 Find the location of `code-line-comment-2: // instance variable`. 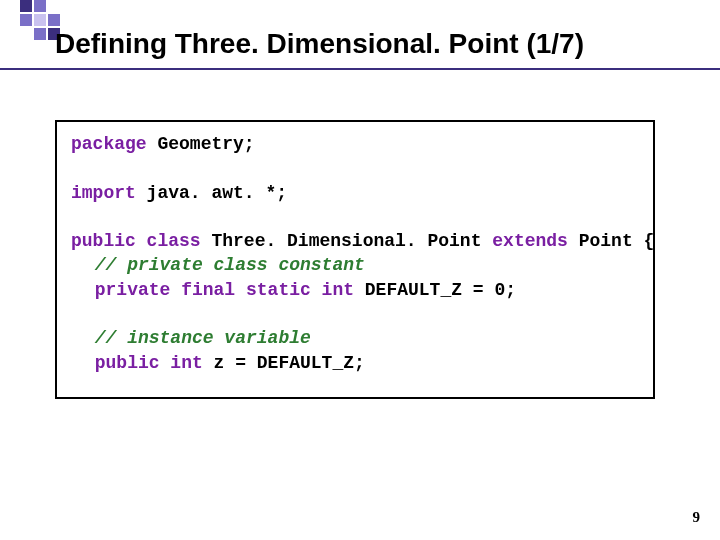

code-line-comment-2: // instance variable is located at coordinates (355, 338).